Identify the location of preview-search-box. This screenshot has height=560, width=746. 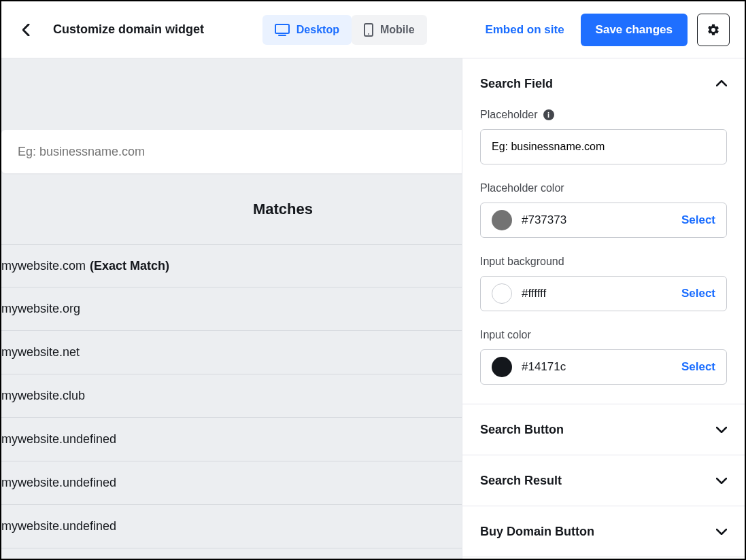
(231, 152).